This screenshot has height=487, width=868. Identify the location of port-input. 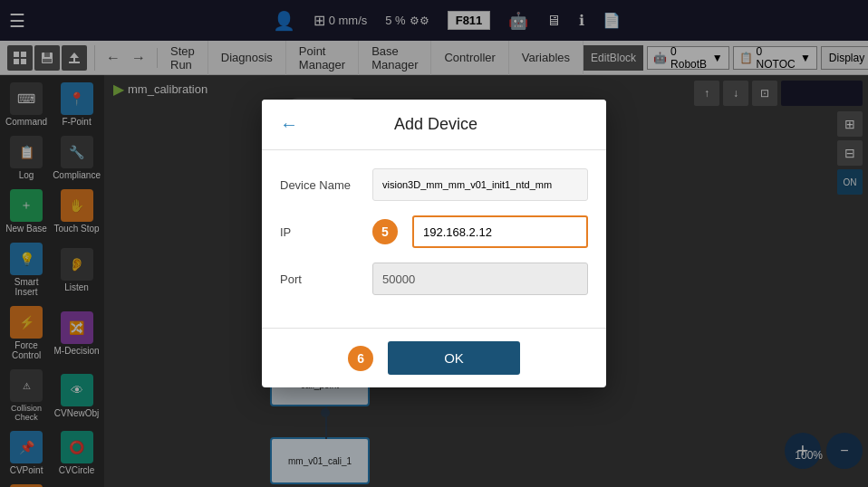
(480, 279).